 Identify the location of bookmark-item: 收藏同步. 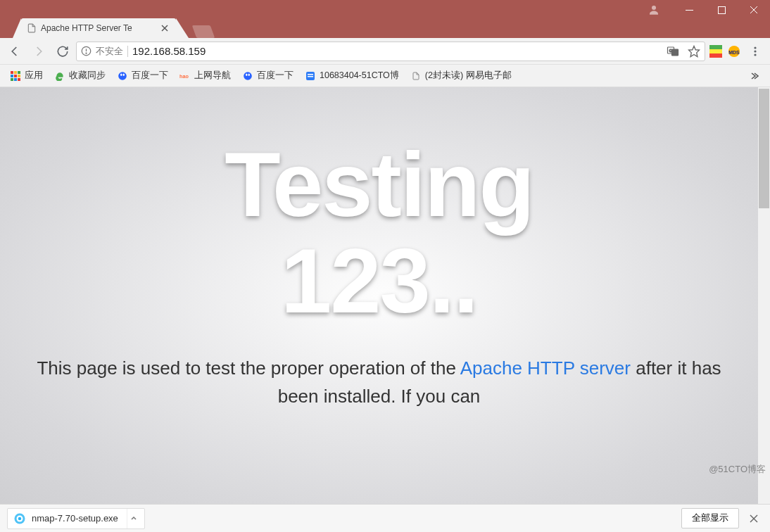
(80, 76).